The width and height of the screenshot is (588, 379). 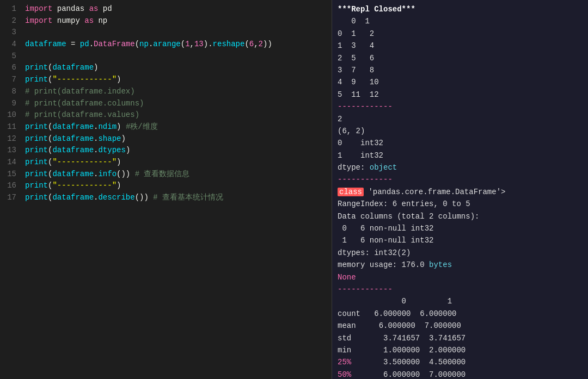 I want to click on line-number: 15, so click(x=8, y=175).